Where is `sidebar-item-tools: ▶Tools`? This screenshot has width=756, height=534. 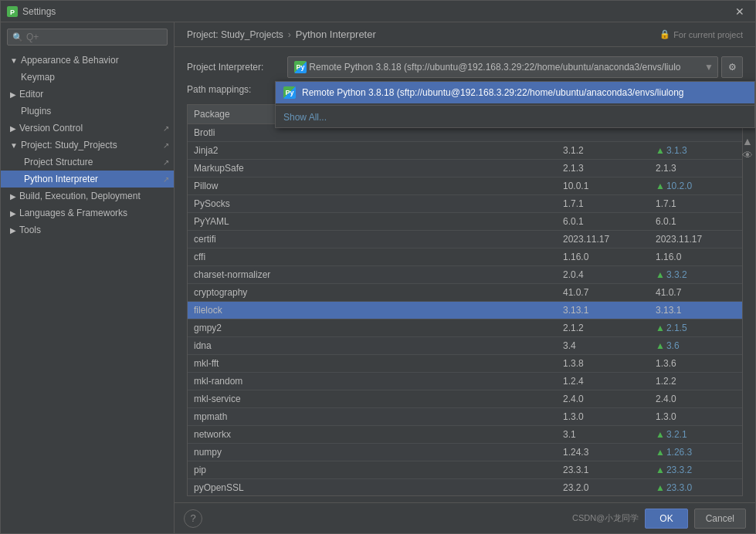
sidebar-item-tools: ▶Tools is located at coordinates (87, 230).